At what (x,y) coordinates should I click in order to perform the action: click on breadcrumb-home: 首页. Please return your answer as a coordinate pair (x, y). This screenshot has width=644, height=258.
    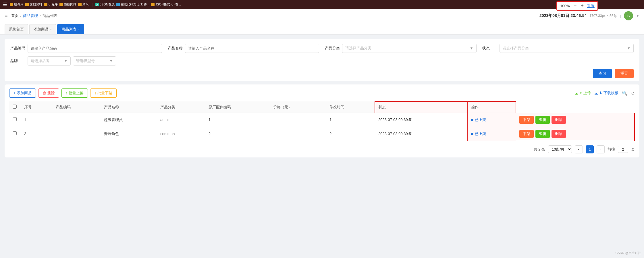
    Looking at the image, I should click on (15, 16).